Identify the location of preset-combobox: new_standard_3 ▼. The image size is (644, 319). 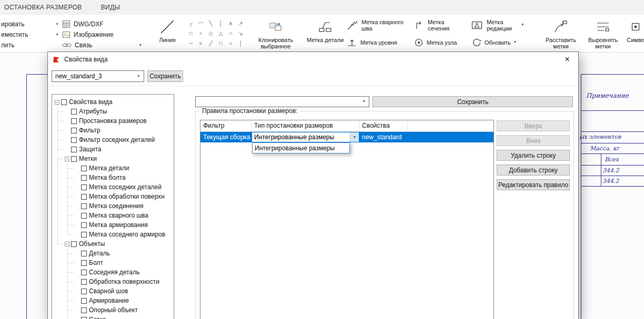
(98, 76).